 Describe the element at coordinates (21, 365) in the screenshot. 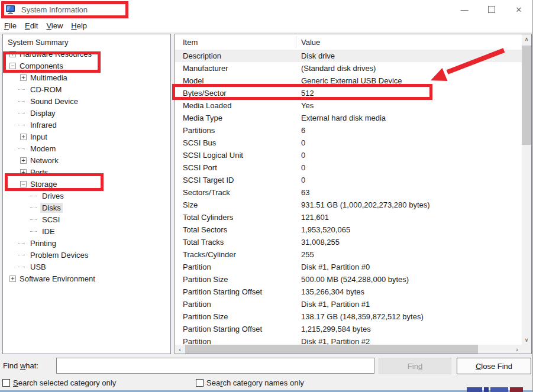

I see `find-what-label: Find what:` at that location.